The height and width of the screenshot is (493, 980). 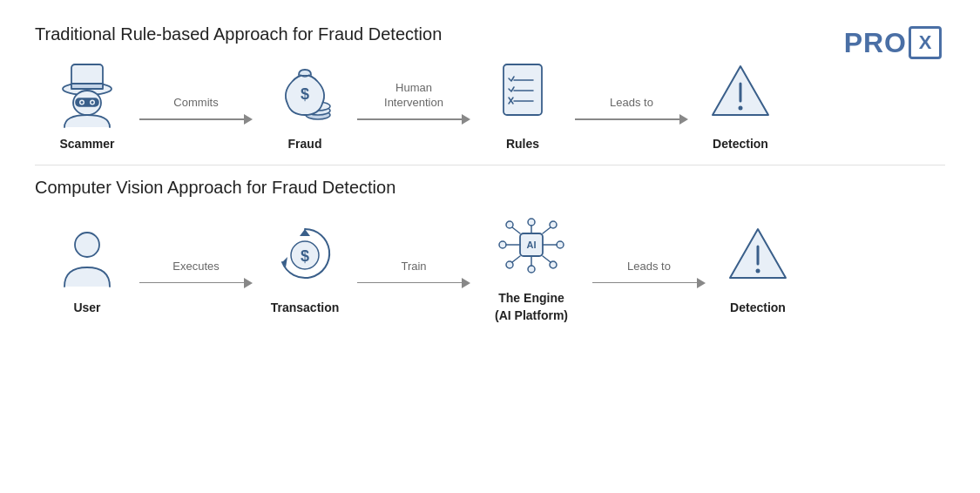 I want to click on engine-label: The Engine(AI Platform), so click(x=531, y=307).